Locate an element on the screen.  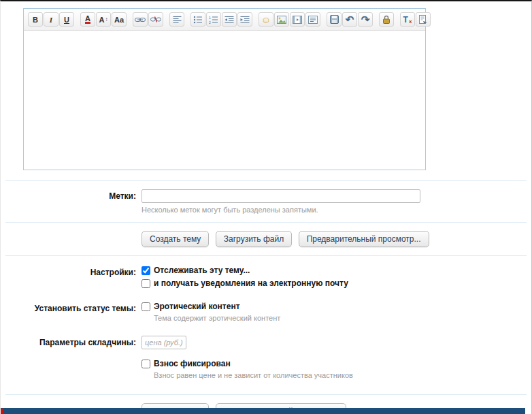
preview-button: Предварительный просмотр... is located at coordinates (364, 239).